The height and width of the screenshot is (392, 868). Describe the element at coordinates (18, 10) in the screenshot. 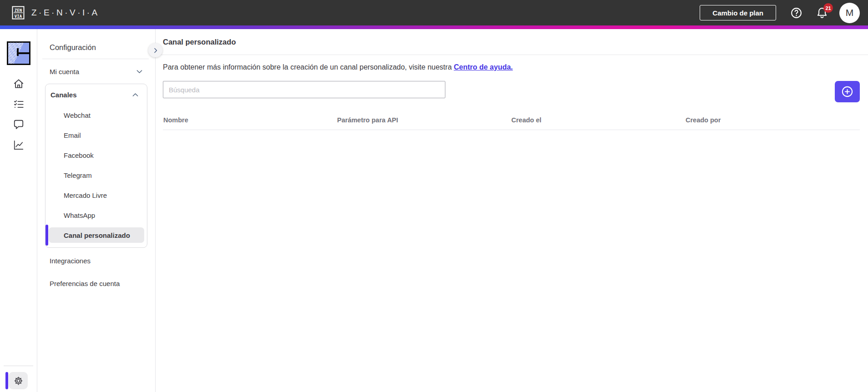

I see `svg-text: ZEN` at that location.